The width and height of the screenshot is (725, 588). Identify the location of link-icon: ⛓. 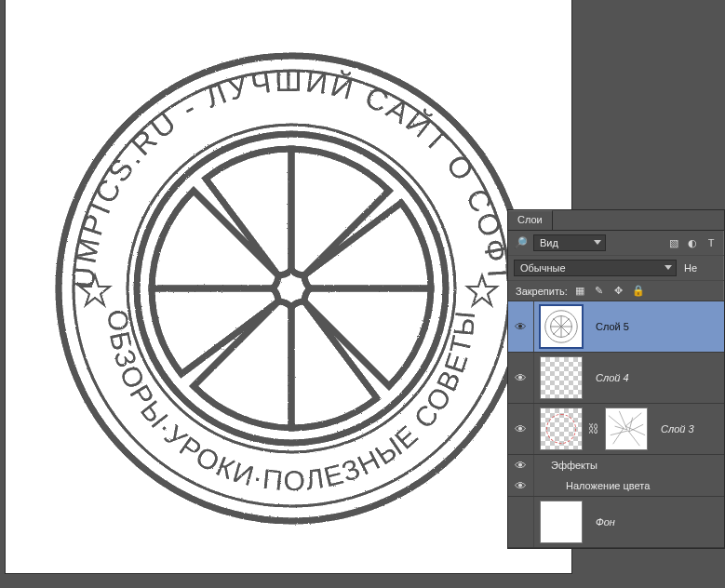
(594, 429).